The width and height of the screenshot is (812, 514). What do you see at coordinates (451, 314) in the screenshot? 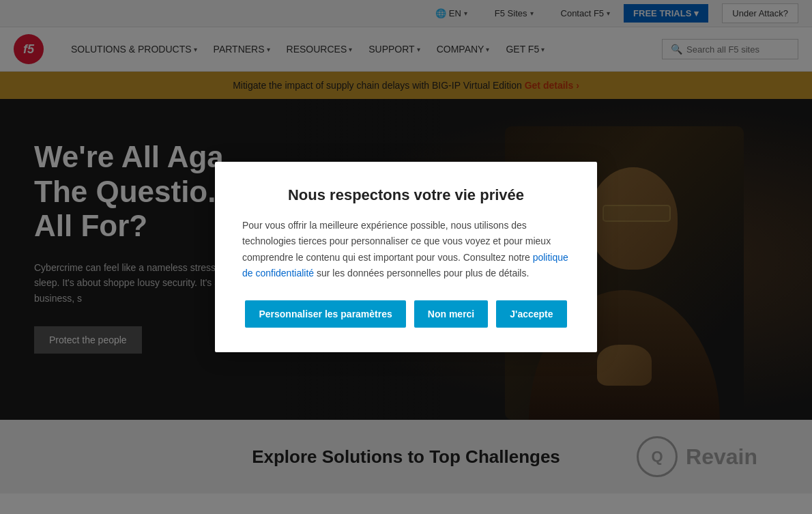
I see `decline-button: Non merci` at bounding box center [451, 314].